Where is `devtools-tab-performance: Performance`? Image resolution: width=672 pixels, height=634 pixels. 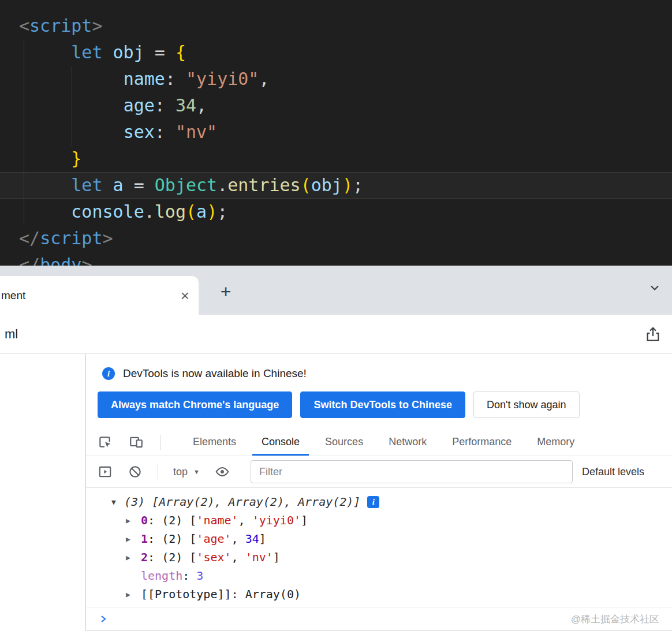
devtools-tab-performance: Performance is located at coordinates (481, 442).